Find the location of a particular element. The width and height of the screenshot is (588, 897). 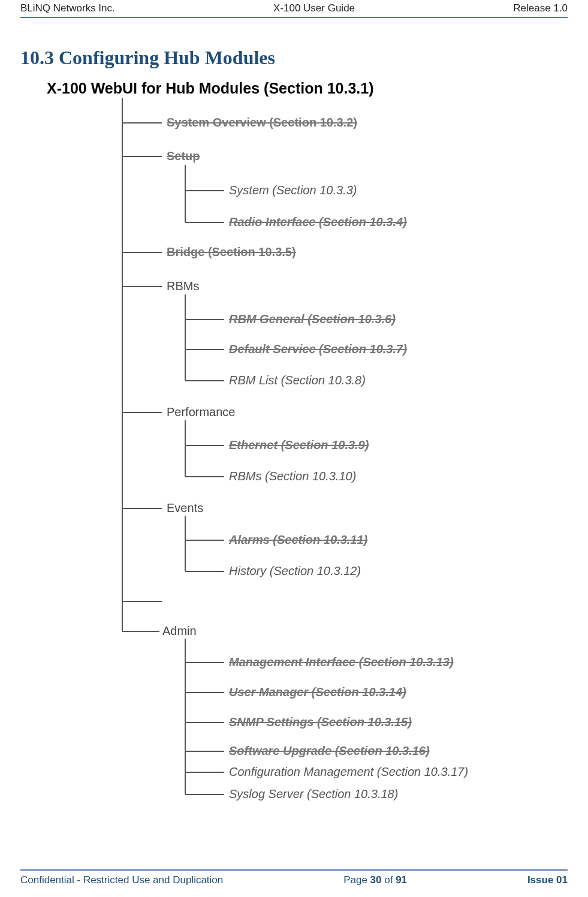

tree-root: X-100 WebUI for Hub Modules (Section 10.… is located at coordinates (210, 89).